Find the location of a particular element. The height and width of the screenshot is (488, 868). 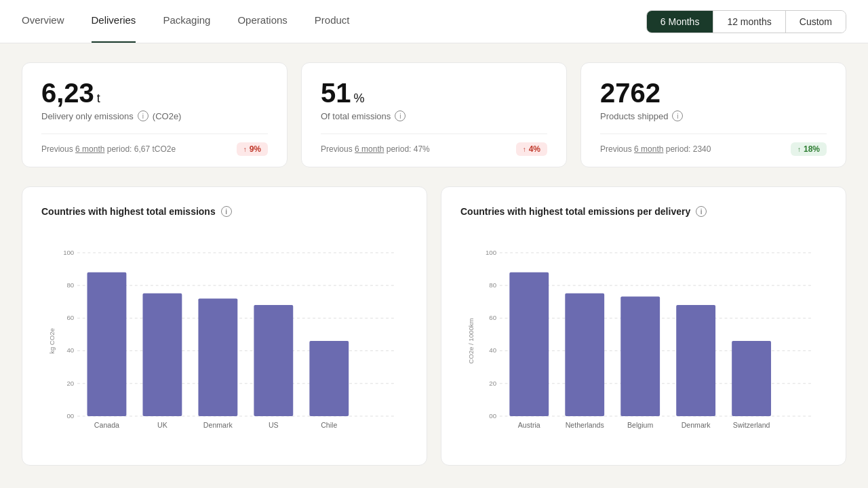

emissions-badge: ↑ 9% is located at coordinates (252, 149).